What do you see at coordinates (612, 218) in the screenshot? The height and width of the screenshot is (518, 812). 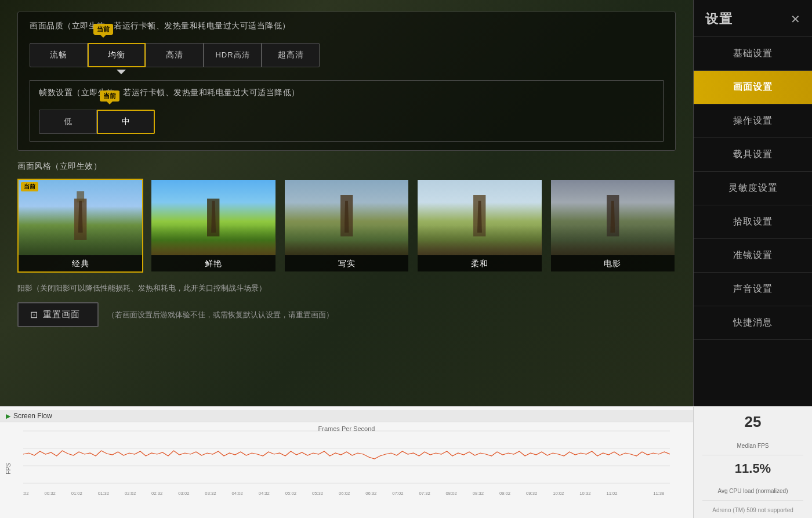 I see `style-cinematic-thumb` at bounding box center [612, 218].